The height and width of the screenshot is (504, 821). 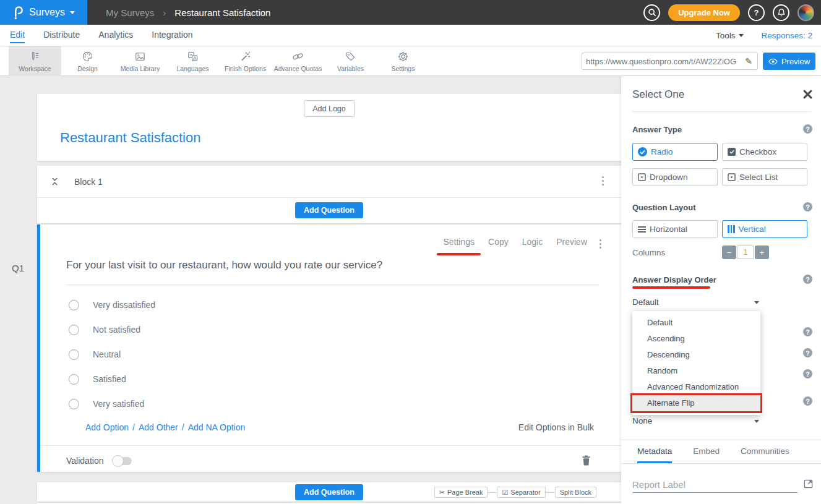 What do you see at coordinates (655, 455) in the screenshot?
I see `panel-tab-metadata: Metadata` at bounding box center [655, 455].